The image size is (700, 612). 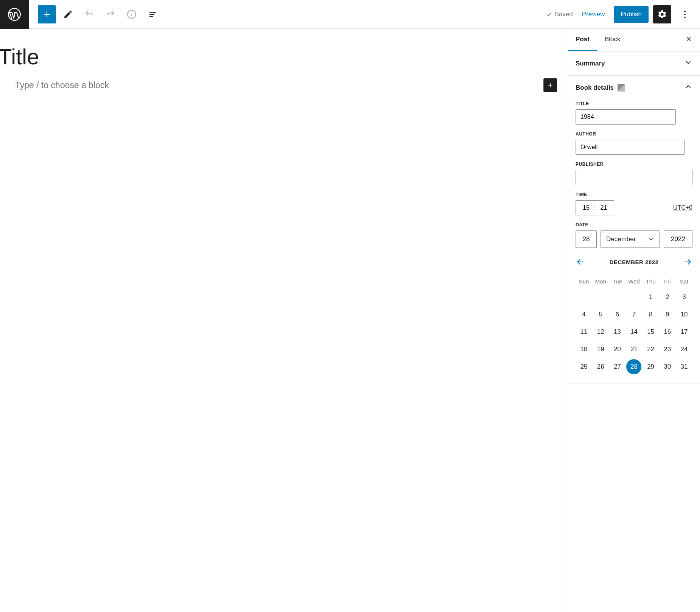 I want to click on calendar-day: 9, so click(x=667, y=315).